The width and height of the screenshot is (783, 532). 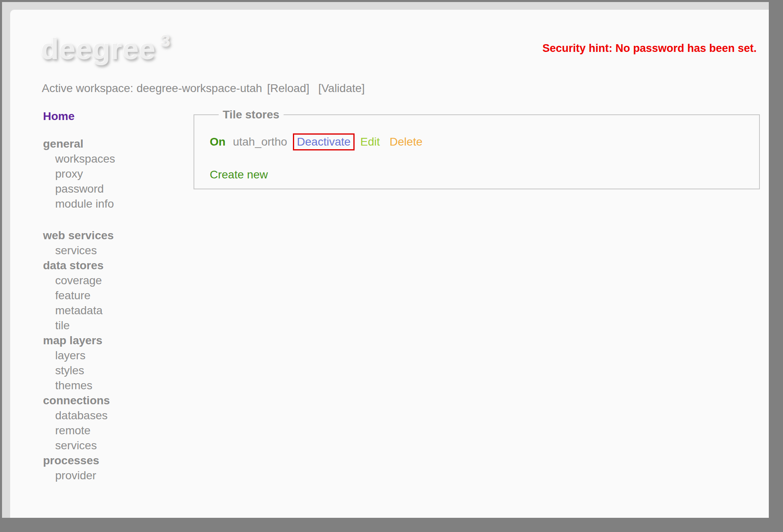 What do you see at coordinates (98, 49) in the screenshot?
I see `logo-text: deegree` at bounding box center [98, 49].